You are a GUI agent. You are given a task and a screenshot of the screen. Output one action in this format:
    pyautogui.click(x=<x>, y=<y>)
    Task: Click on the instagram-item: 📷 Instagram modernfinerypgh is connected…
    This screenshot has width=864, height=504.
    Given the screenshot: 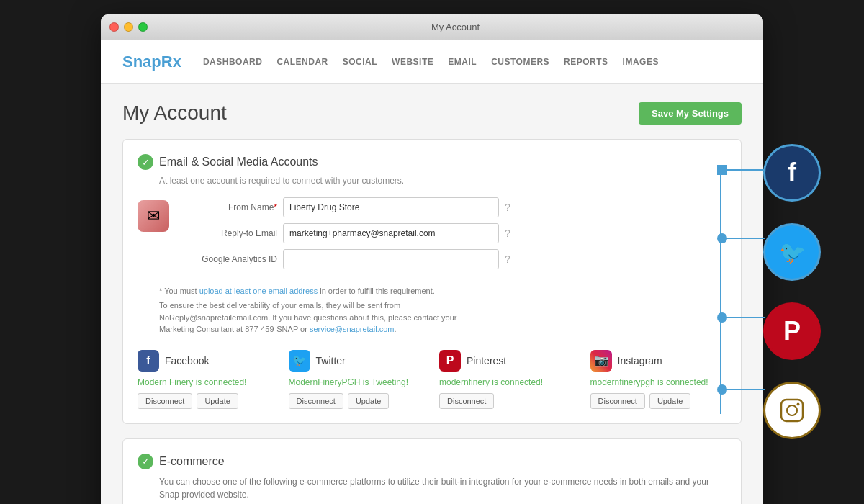 What is the action you would take?
    pyautogui.click(x=659, y=379)
    